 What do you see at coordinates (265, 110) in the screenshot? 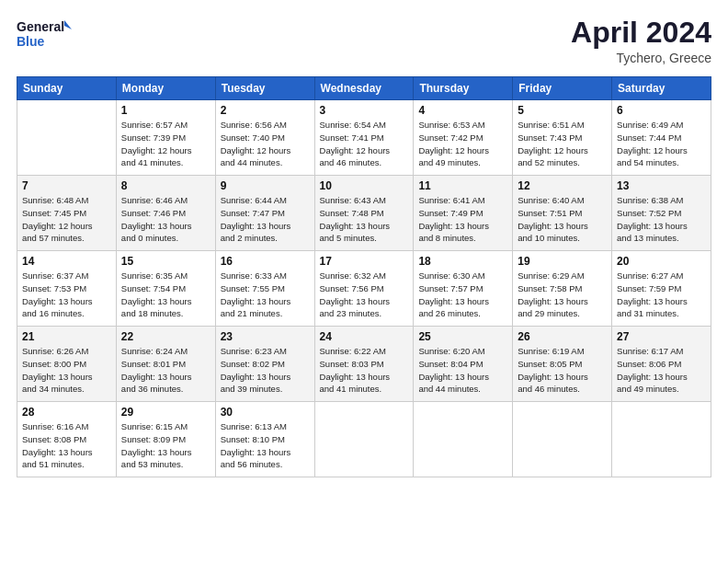
I see `day-number: 2` at bounding box center [265, 110].